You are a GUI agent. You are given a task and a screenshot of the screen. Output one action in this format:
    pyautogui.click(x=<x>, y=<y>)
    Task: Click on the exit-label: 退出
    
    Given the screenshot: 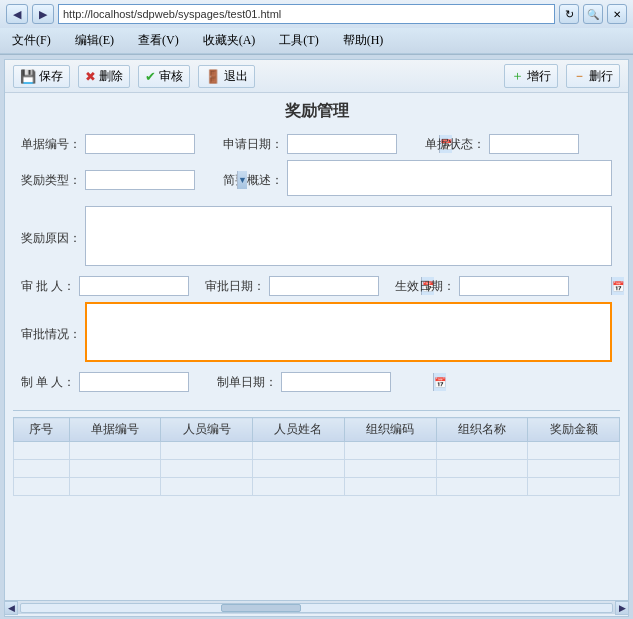 What is the action you would take?
    pyautogui.click(x=236, y=76)
    